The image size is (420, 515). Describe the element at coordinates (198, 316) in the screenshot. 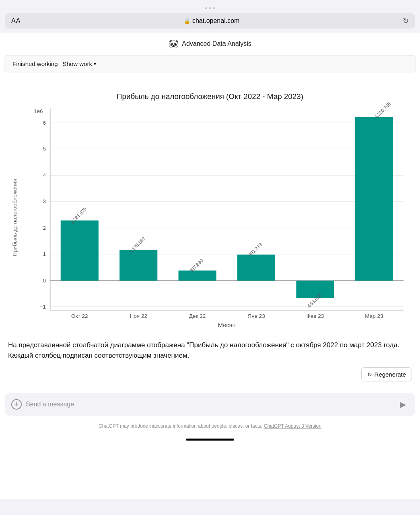

I see `x-label-dec22: Дек 22` at that location.